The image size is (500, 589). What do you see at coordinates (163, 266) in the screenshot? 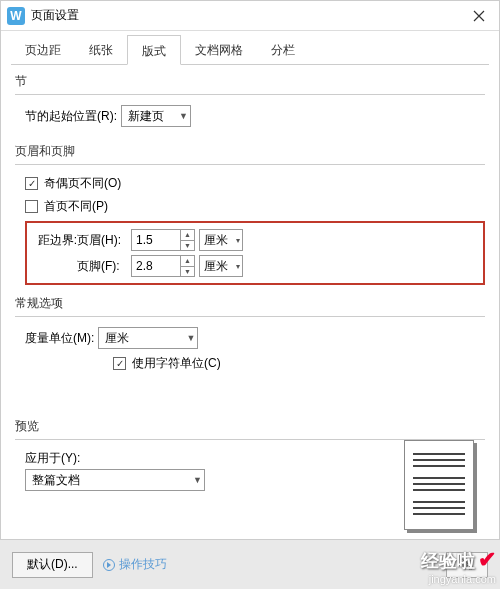
I see `footer-distance-input: 2.8 ▲▼` at bounding box center [163, 266].